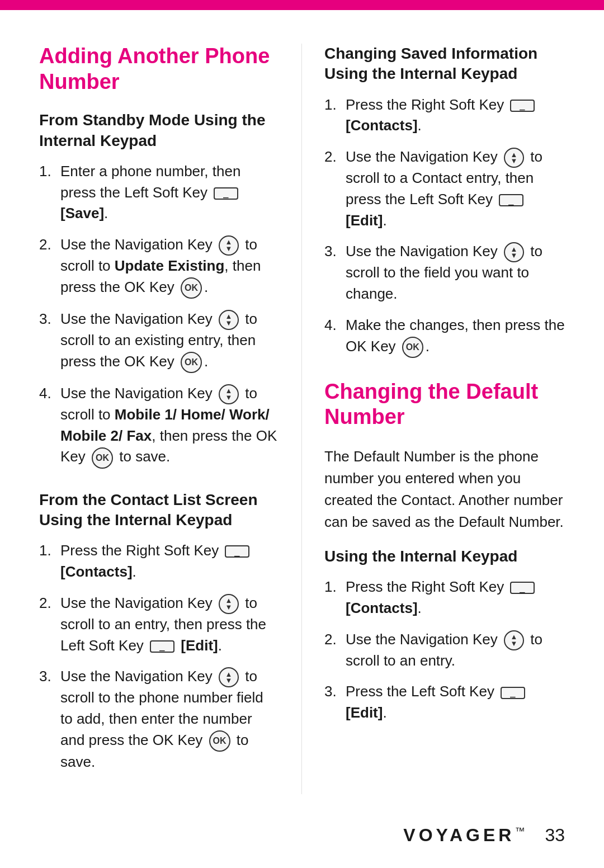 The width and height of the screenshot is (604, 868). What do you see at coordinates (159, 69) in the screenshot?
I see `main-title-left: Adding Another Phone Number` at bounding box center [159, 69].